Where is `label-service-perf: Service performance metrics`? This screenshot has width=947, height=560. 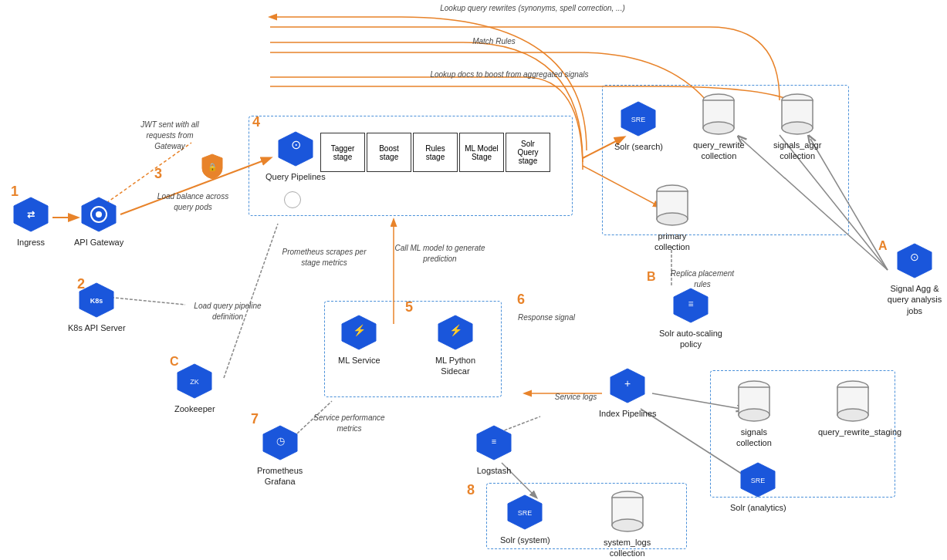 label-service-perf: Service performance metrics is located at coordinates (349, 423).